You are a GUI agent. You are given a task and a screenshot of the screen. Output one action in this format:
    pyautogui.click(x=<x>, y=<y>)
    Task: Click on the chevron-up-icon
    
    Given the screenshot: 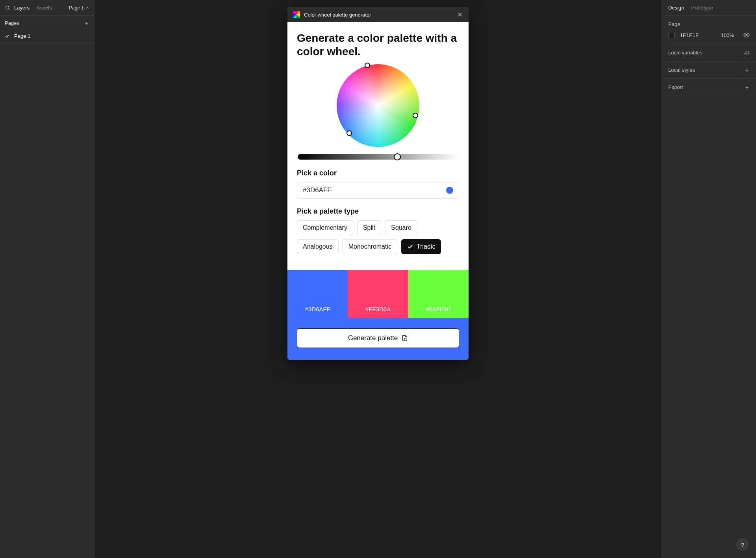 What is the action you would take?
    pyautogui.click(x=87, y=8)
    